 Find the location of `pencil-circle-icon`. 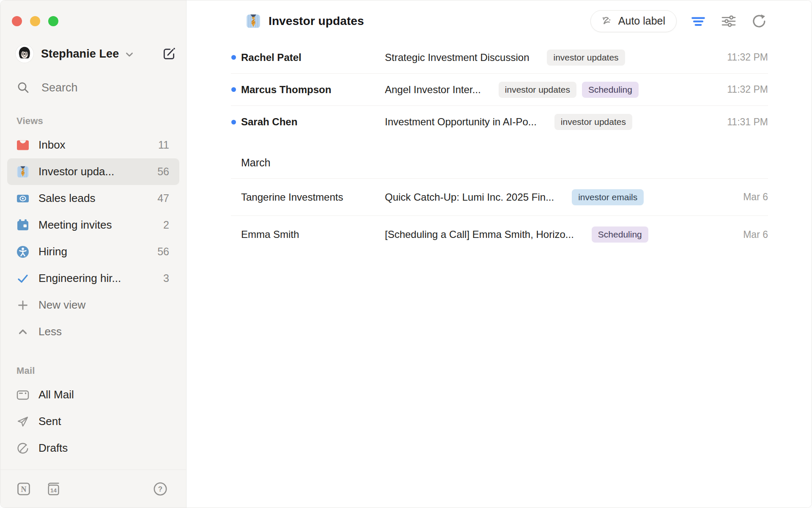

pencil-circle-icon is located at coordinates (23, 448).